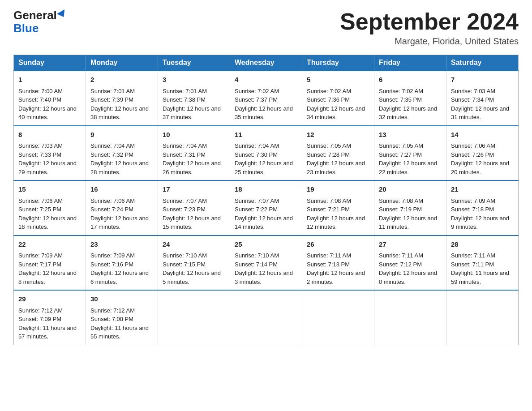  I want to click on day-info: Sunrise: 7:02 AMSunset: 7:37 PMDaylight:…, so click(266, 104).